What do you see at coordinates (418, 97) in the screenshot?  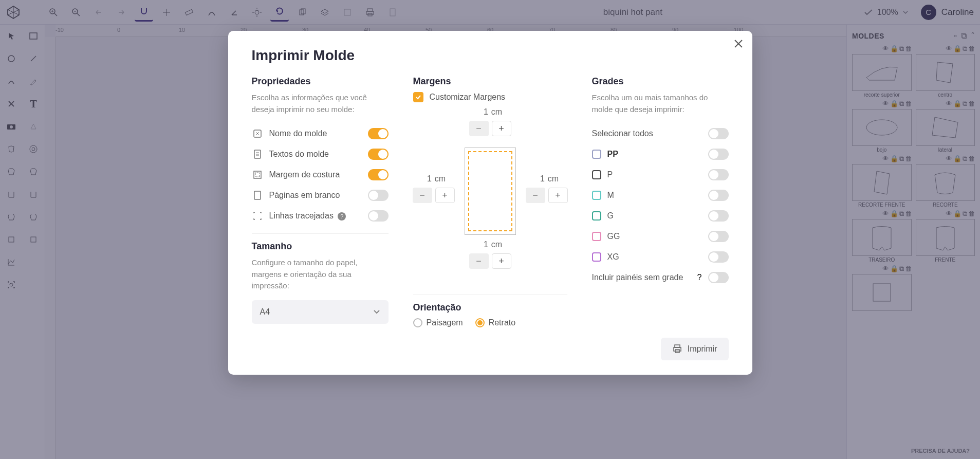 I see `check-icon` at bounding box center [418, 97].